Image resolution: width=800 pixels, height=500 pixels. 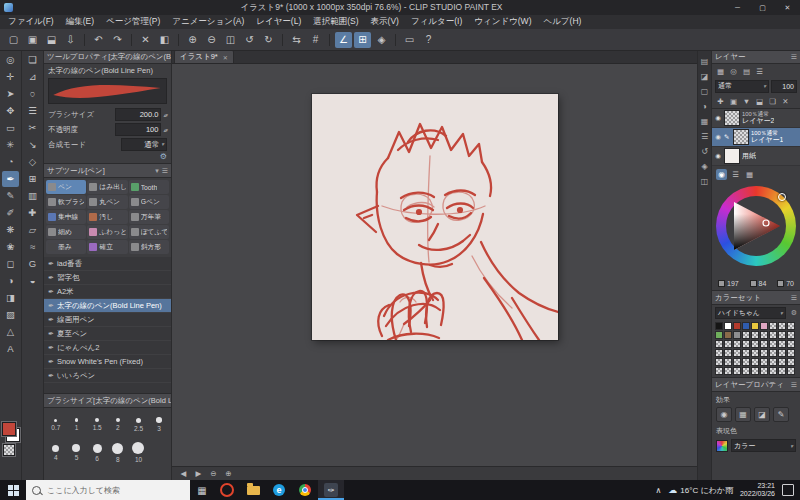 I want to click on dock-sub-view-icon: ◫, so click(x=704, y=182).